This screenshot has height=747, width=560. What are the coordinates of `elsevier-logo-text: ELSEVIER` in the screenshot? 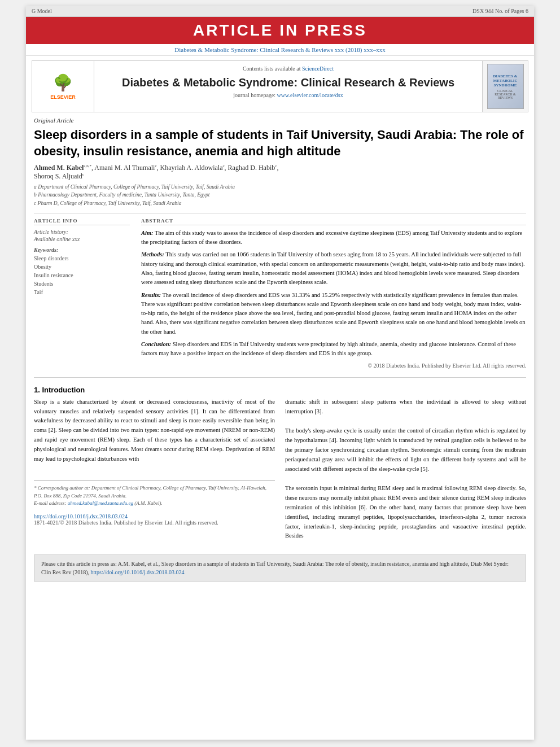 It's located at (63, 97).